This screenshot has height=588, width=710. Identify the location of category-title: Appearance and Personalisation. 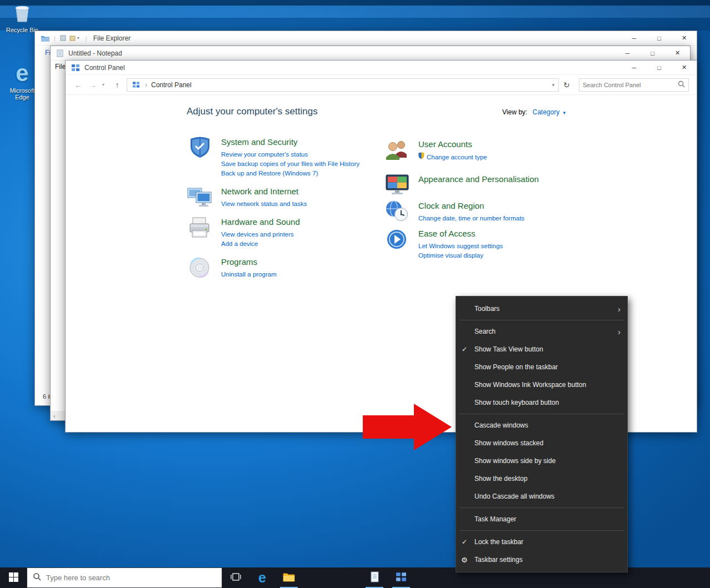
(479, 179).